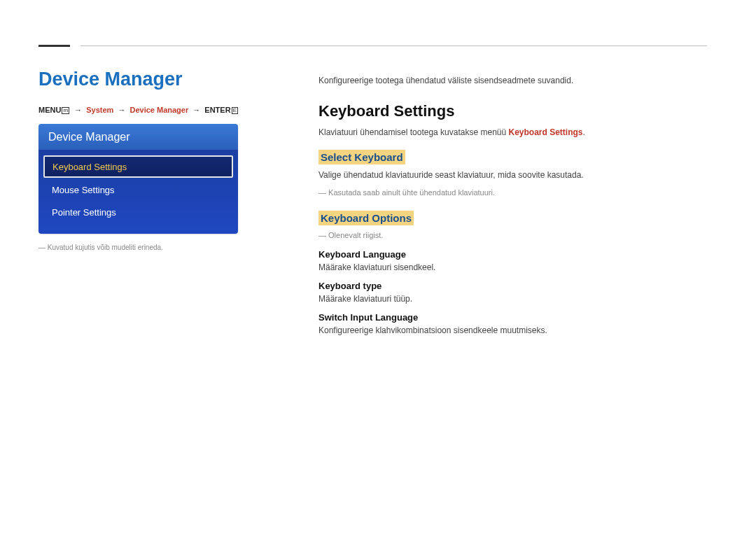 This screenshot has height=534, width=756. I want to click on breadcrumb-enter: ENTER, so click(217, 110).